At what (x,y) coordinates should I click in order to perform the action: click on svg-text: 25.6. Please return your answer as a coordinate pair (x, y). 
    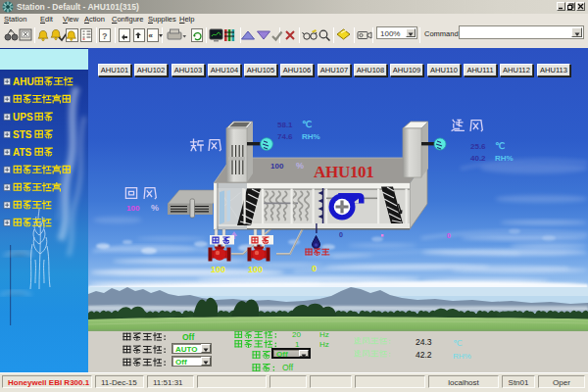
    Looking at the image, I should click on (478, 147).